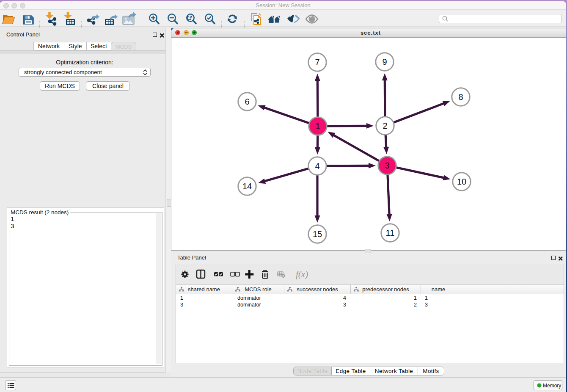 The width and height of the screenshot is (567, 392). Describe the element at coordinates (460, 97) in the screenshot. I see `svg-text: 8` at that location.